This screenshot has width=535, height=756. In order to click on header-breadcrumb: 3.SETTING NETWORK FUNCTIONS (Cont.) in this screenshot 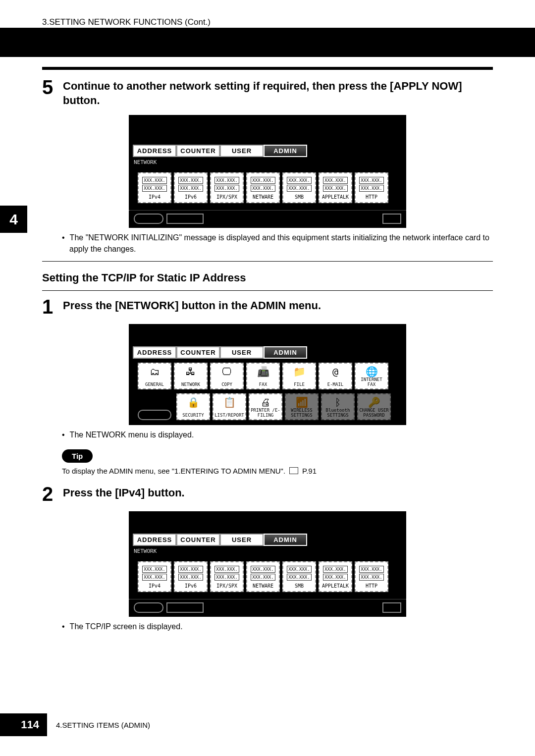, I will do `click(126, 22)`.